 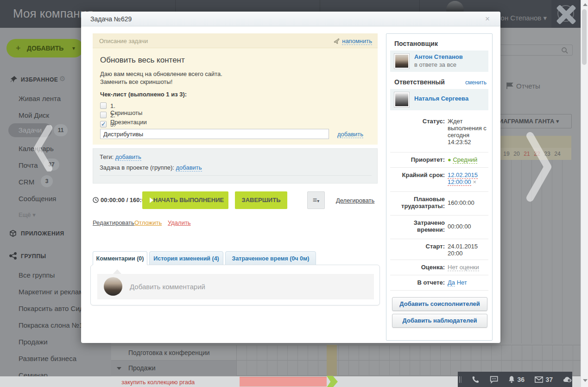 I want to click on gantt-today-column, so click(x=332, y=361).